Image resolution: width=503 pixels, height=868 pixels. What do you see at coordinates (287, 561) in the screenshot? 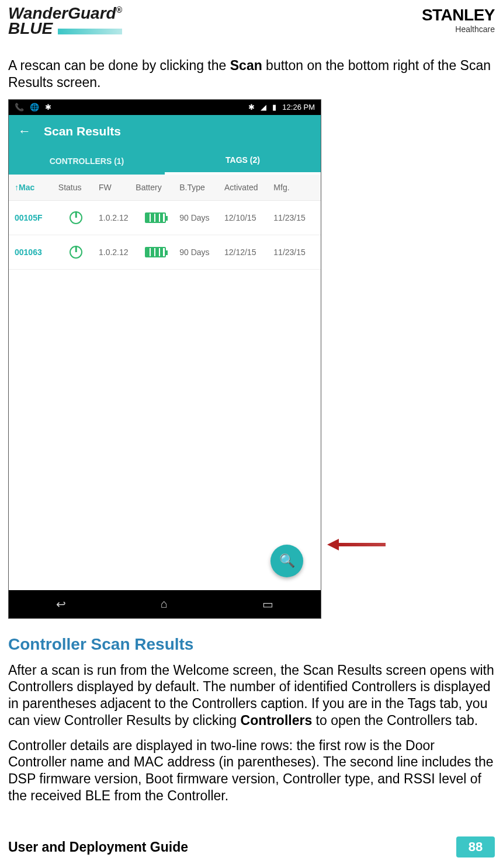
I see `scan-fab-button: 🔍` at bounding box center [287, 561].